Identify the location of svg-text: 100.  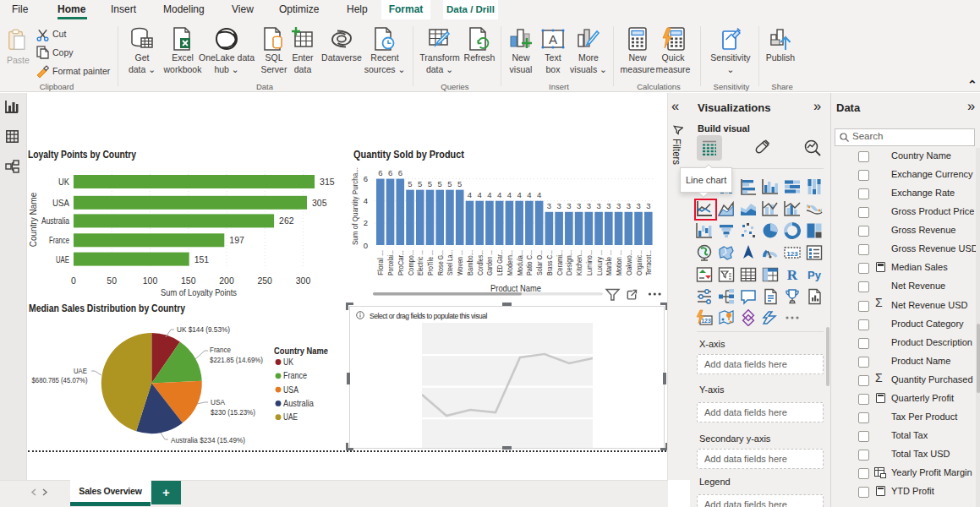
(151, 281).